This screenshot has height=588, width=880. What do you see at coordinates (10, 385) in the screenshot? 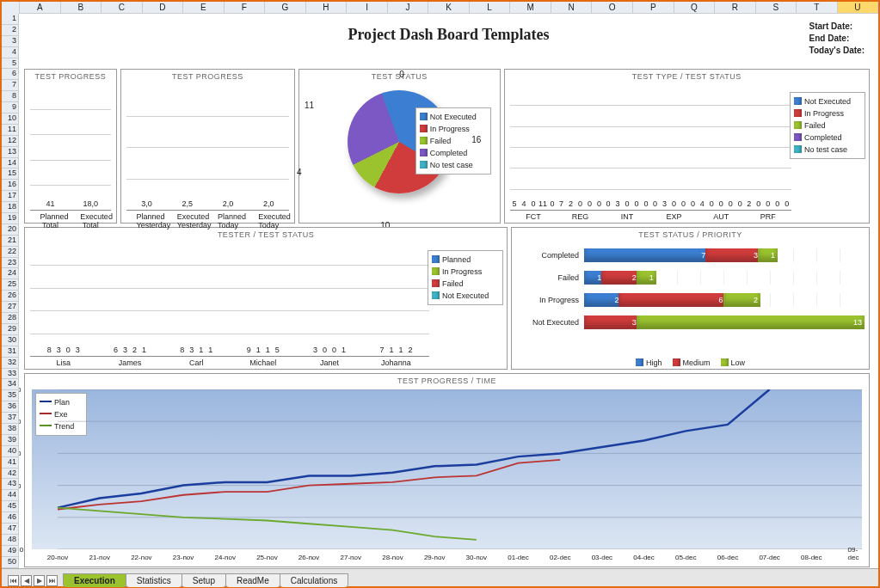
I see `row-header: 34` at bounding box center [10, 385].